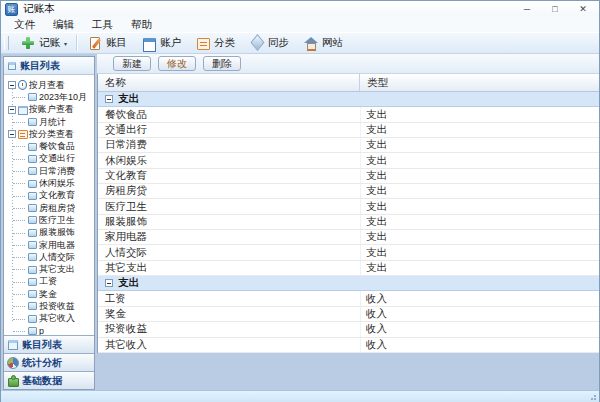 This screenshot has width=600, height=402. Describe the element at coordinates (229, 145) in the screenshot. I see `cell-name: 日常消费` at that location.